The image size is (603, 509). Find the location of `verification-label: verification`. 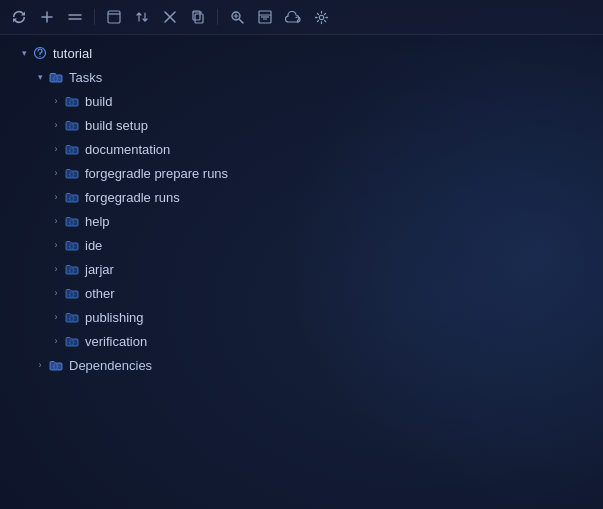

verification-label: verification is located at coordinates (116, 342).